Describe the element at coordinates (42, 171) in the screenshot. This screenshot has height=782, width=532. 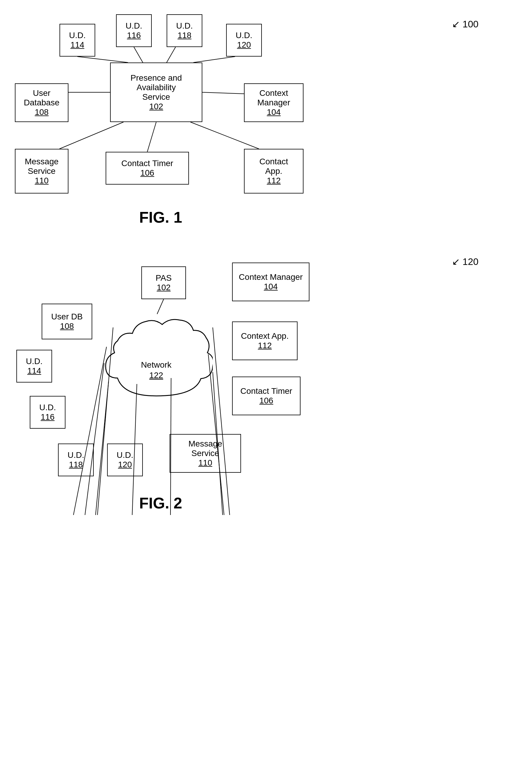
I see `box-msgservice-fig1: Message Service 110` at that location.